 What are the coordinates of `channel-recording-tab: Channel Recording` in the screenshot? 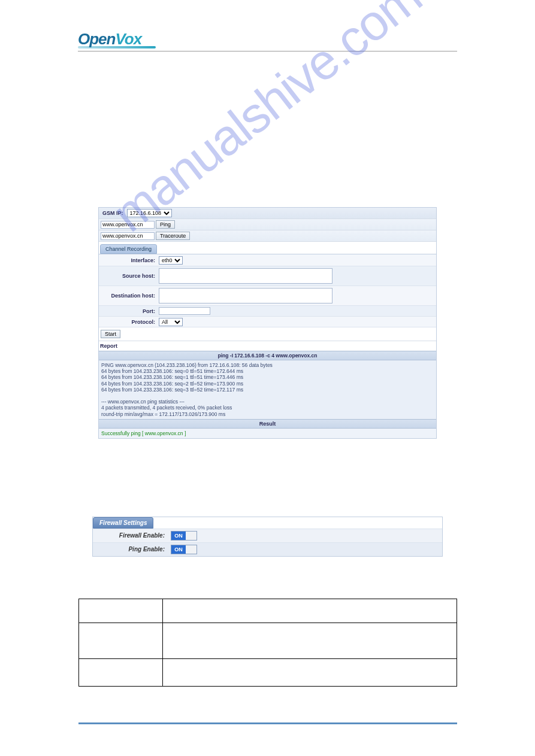 It's located at (128, 249).